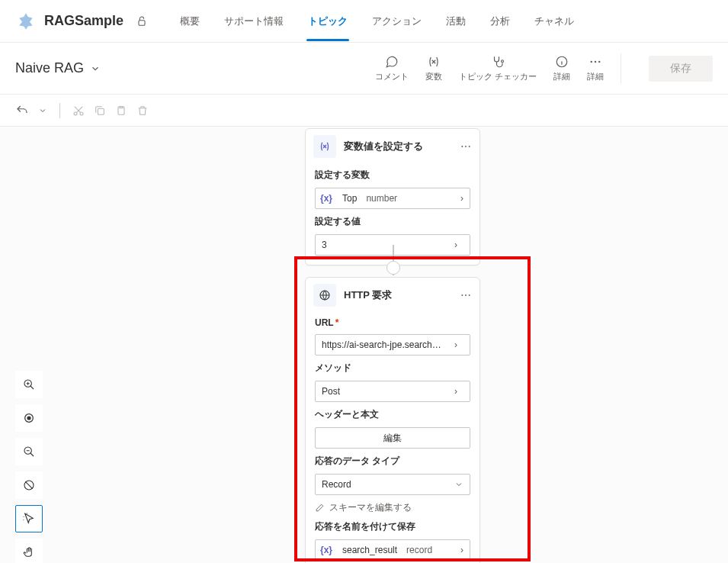 This screenshot has width=728, height=563. Describe the element at coordinates (393, 526) in the screenshot. I see `saveas-label: 応答を名前を付けて保存` at that location.